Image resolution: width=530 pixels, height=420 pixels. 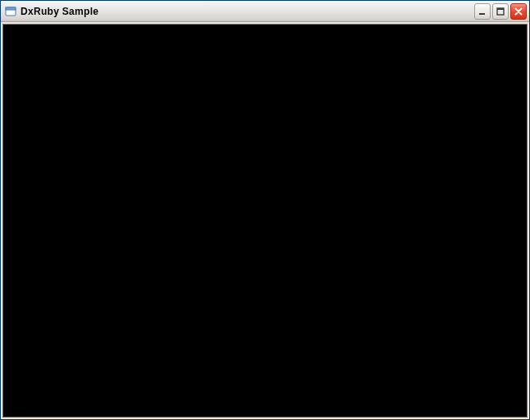 What do you see at coordinates (11, 11) in the screenshot?
I see `window-icon` at bounding box center [11, 11].